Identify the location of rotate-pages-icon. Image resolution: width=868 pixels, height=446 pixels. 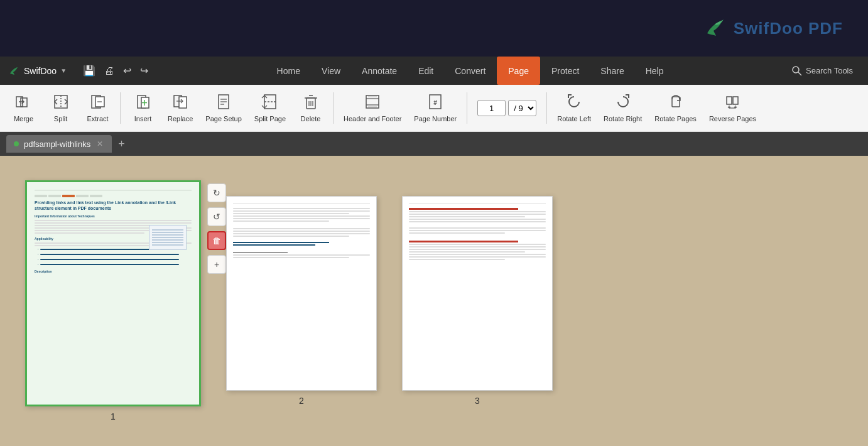
(676, 103).